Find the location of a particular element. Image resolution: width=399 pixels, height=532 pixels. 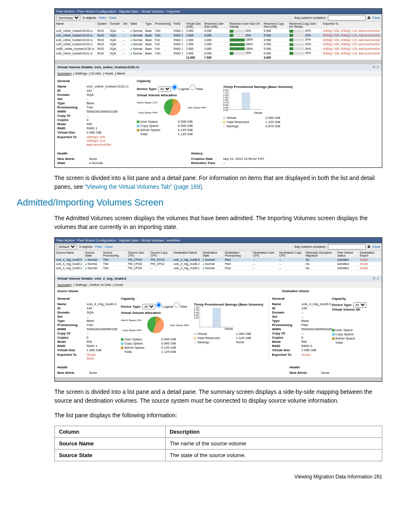

column-desc-table: ColumnDescription Source NameThe name of… is located at coordinates (218, 444).